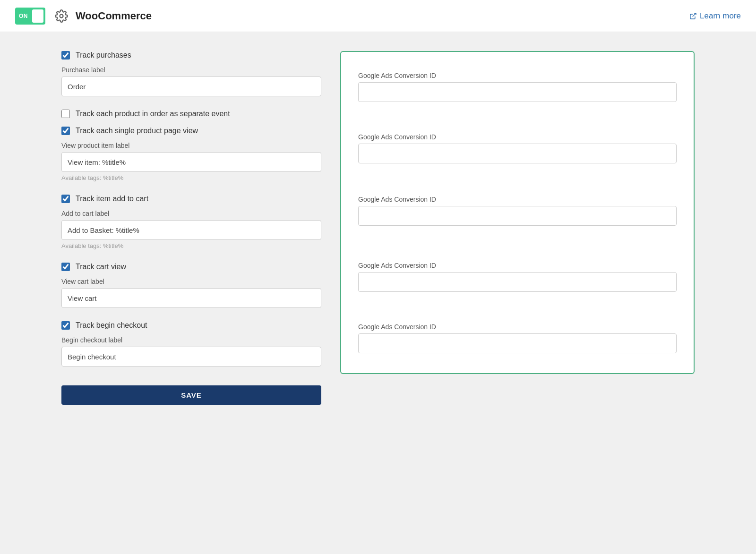  What do you see at coordinates (517, 92) in the screenshot?
I see `google-ads-purchases-input` at bounding box center [517, 92].